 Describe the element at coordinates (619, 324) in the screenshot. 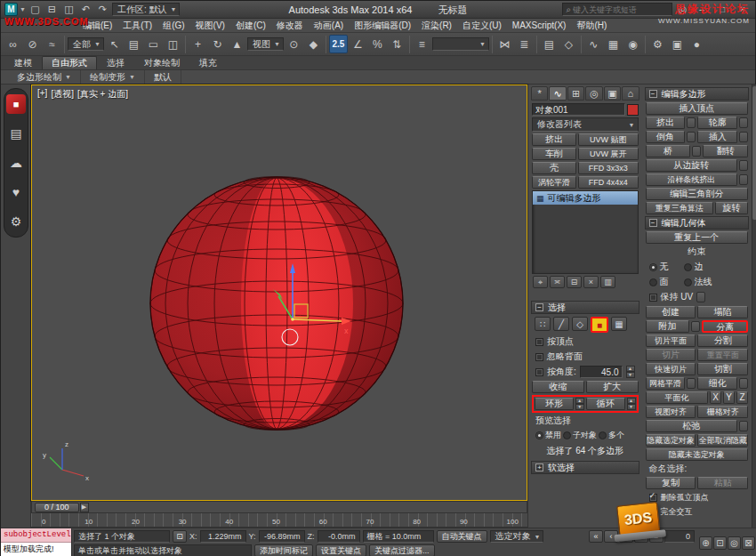

I see `element-subobject-button: ▦` at that location.